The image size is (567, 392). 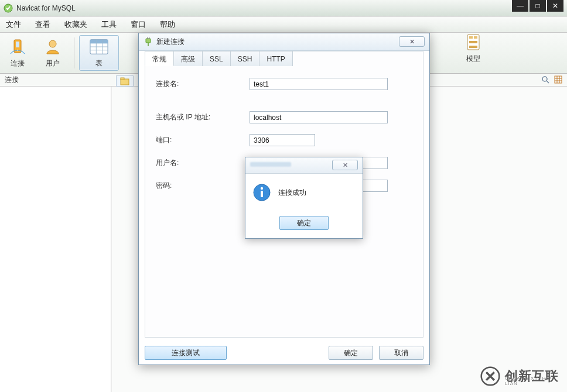 I want to click on conn-name-label: 连接名:, so click(x=203, y=84).